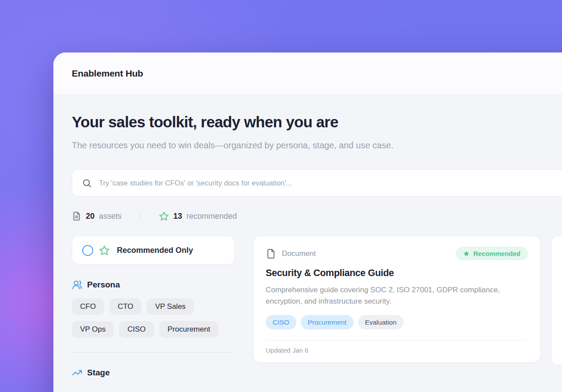  What do you see at coordinates (397, 352) in the screenshot?
I see `card-updated-text: Updated Jan 6` at bounding box center [397, 352].